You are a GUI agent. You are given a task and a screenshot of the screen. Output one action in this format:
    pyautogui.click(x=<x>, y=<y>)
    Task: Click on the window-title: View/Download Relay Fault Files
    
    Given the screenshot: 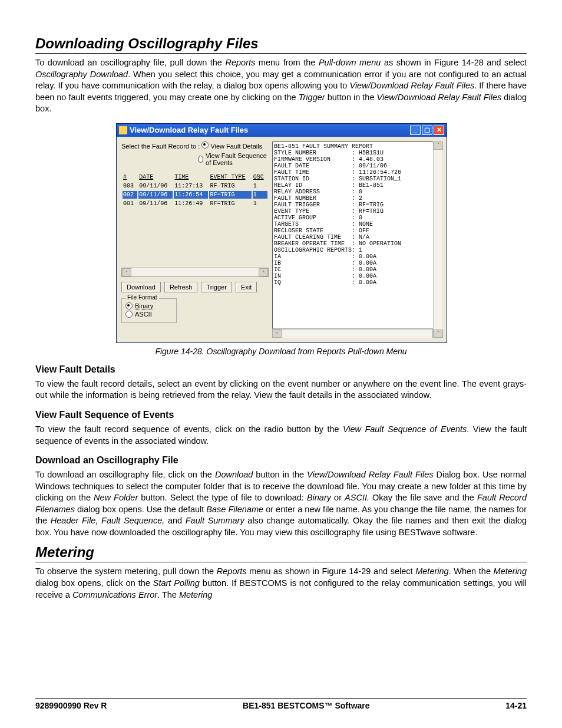 What is the action you would take?
    pyautogui.click(x=189, y=130)
    